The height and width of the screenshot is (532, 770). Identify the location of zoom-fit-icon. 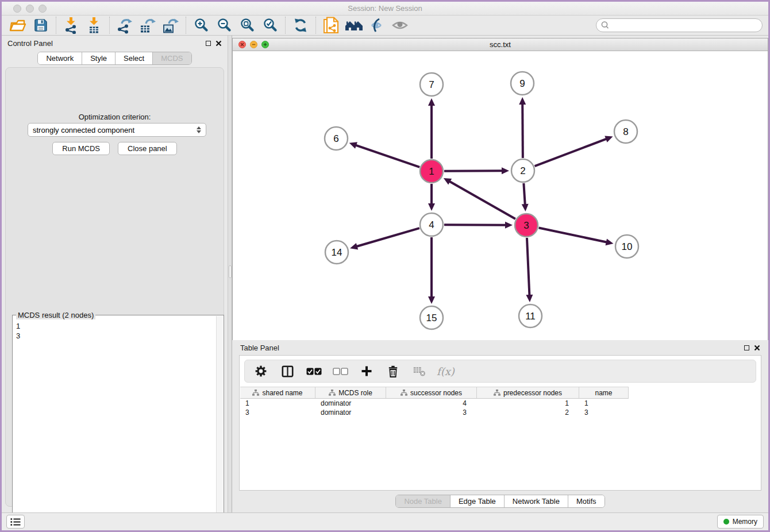
(247, 25).